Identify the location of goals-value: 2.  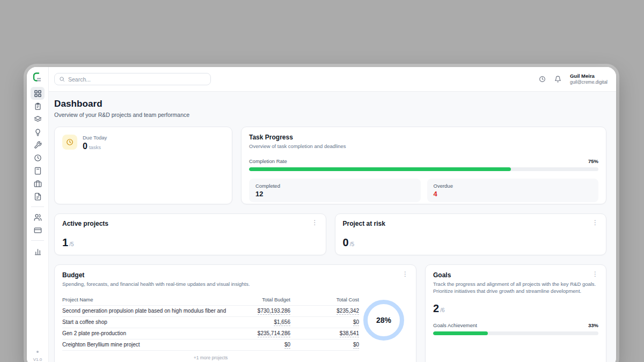
(436, 309).